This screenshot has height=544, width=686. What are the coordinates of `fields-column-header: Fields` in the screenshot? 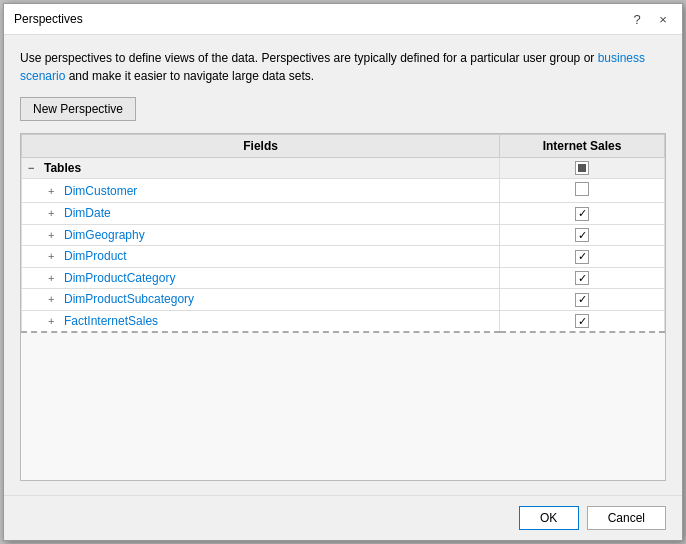 It's located at (261, 146).